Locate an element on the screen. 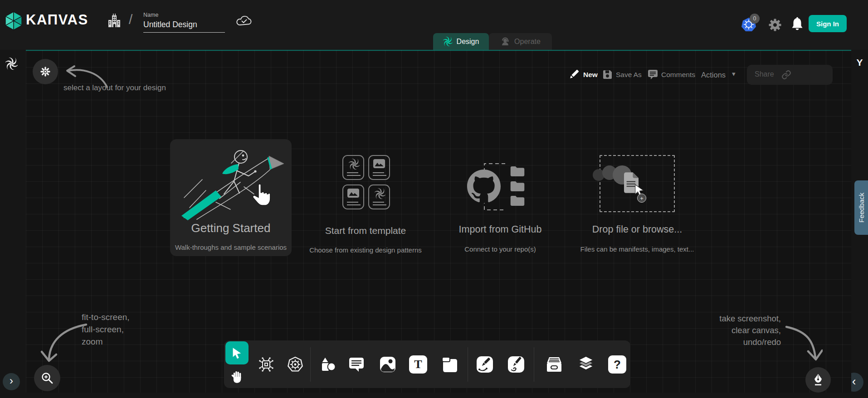 This screenshot has width=868, height=398. organization-icon is located at coordinates (114, 21).